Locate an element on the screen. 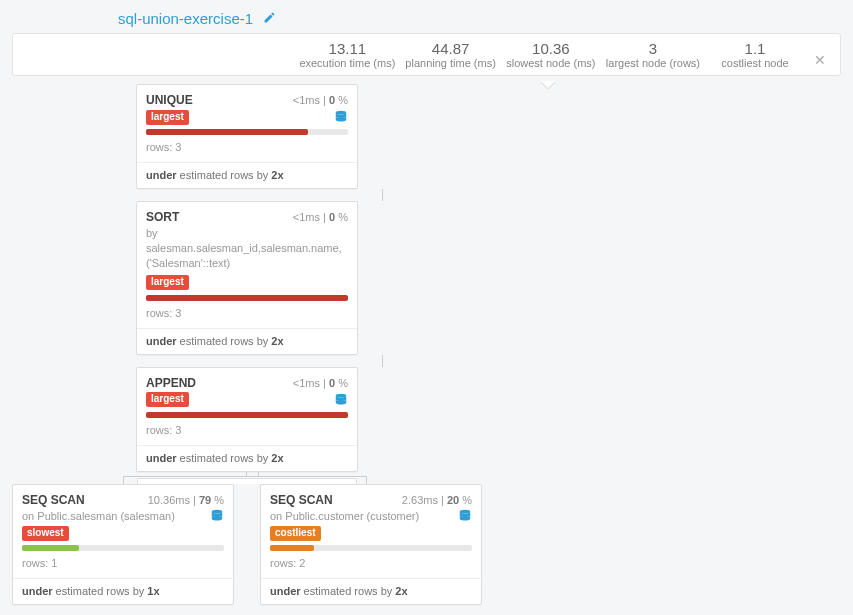 The height and width of the screenshot is (615, 853). edit-icon is located at coordinates (270, 18).